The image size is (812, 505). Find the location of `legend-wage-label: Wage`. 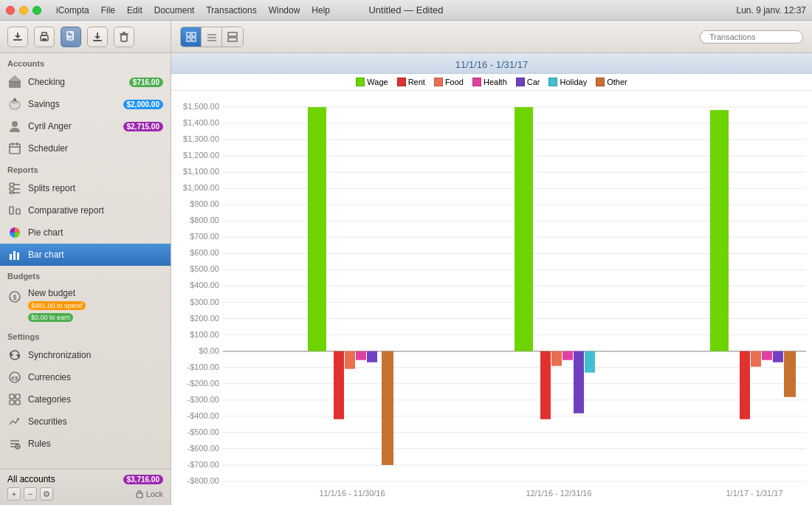

legend-wage-label: Wage is located at coordinates (377, 82).